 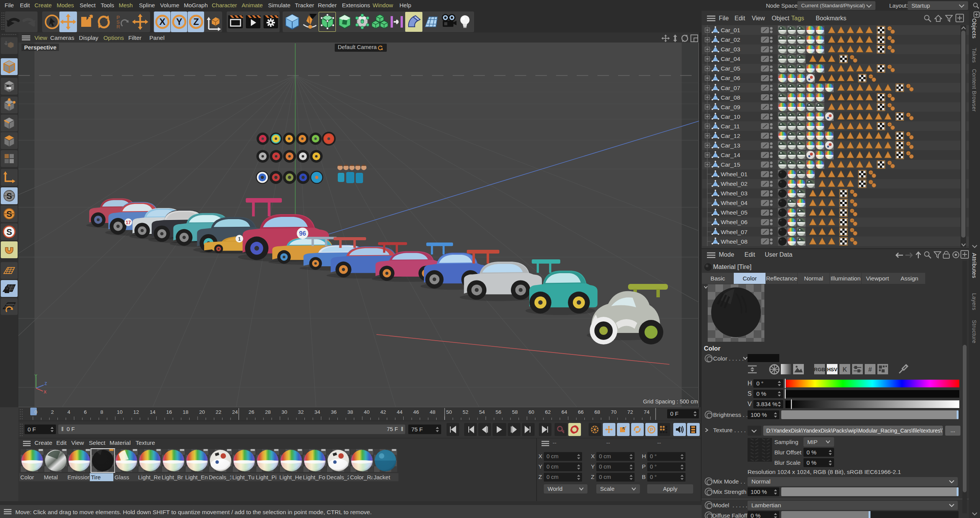 What do you see at coordinates (734, 232) in the screenshot?
I see `svg-text: Wheel_07` at bounding box center [734, 232].